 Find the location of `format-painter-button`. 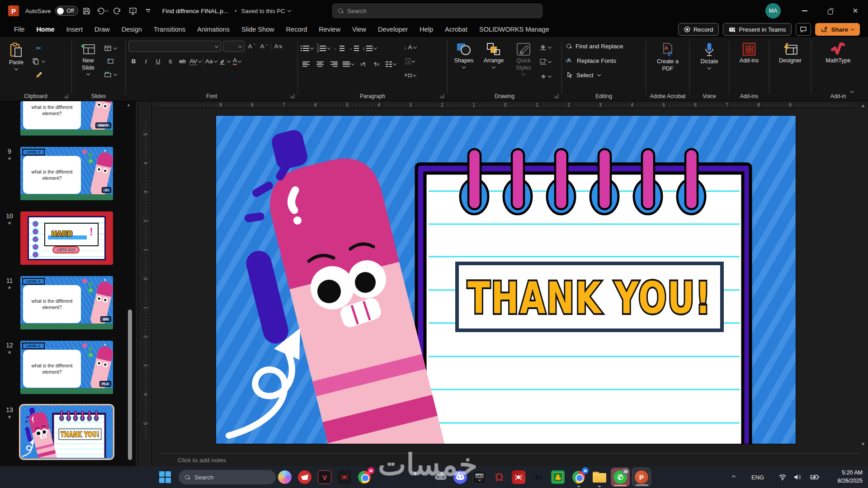

format-painter-button is located at coordinates (39, 74).